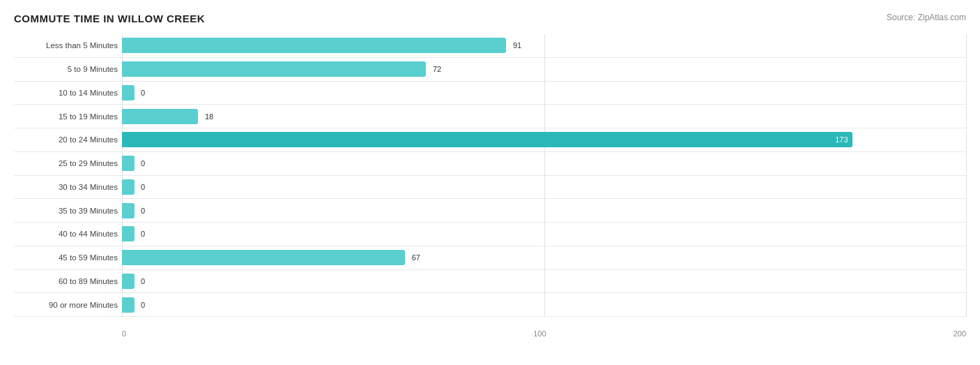 The width and height of the screenshot is (980, 365). Describe the element at coordinates (68, 187) in the screenshot. I see `bar-label: 30 to 34 Minutes` at that location.